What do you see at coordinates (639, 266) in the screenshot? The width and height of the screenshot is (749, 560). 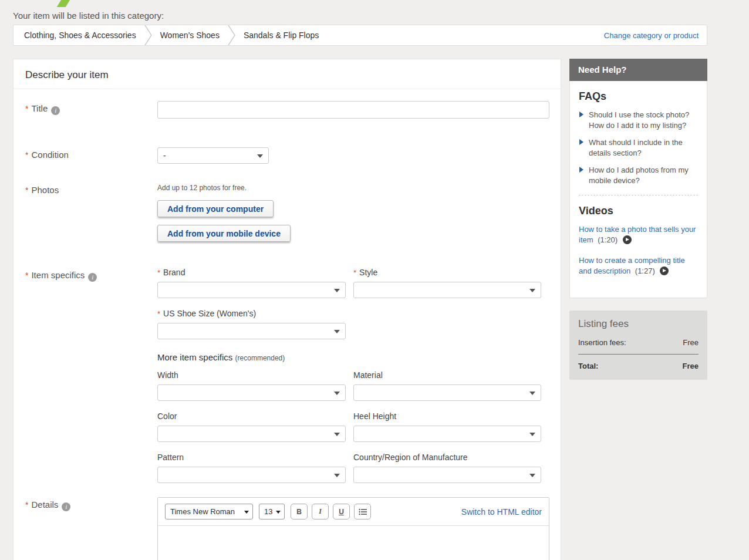 I see `video-link: How to create a compelling title and des…` at bounding box center [639, 266].